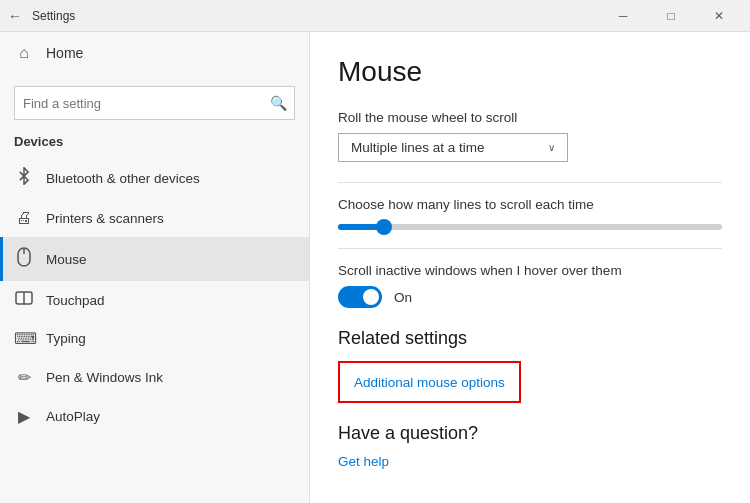 This screenshot has height=503, width=750. Describe the element at coordinates (24, 338) in the screenshot. I see `typing-icon: ⌨` at that location.